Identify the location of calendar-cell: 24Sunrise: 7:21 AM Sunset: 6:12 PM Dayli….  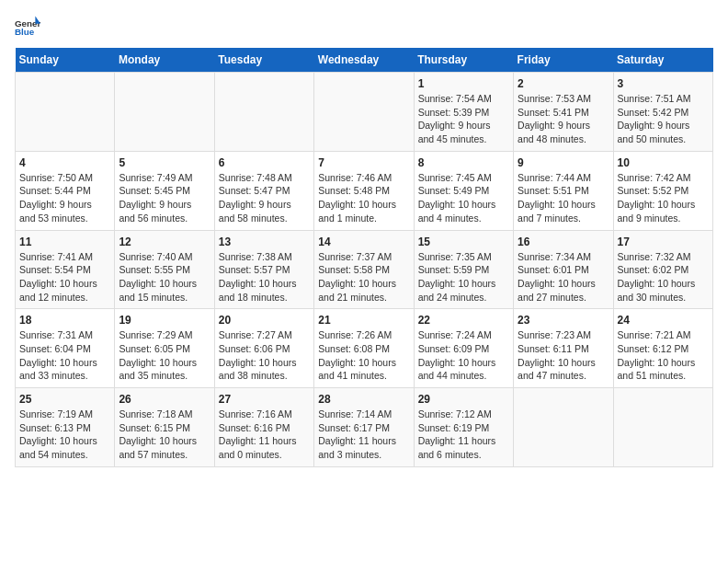
(663, 349).